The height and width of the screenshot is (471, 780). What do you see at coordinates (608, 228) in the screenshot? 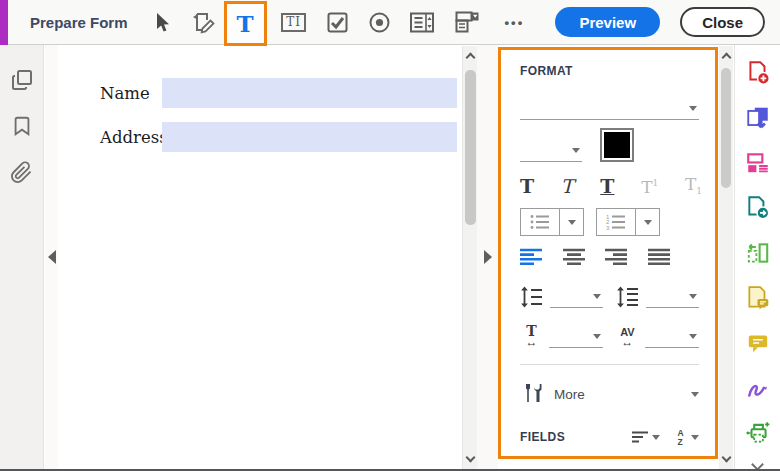
I see `svg-text: 3` at bounding box center [608, 228].